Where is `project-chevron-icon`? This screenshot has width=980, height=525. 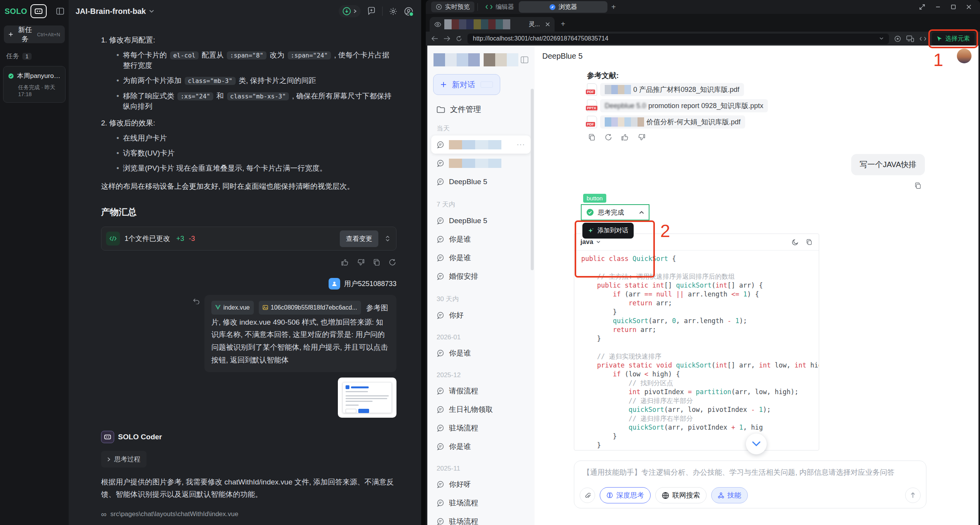 project-chevron-icon is located at coordinates (152, 11).